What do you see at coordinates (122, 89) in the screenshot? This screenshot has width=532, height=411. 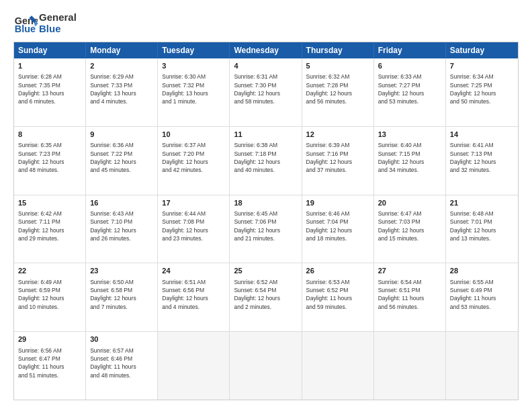 I see `cell-info: Sunrise: 6:29 AMSunset: 7:33 PMDaylight:…` at bounding box center [122, 89].